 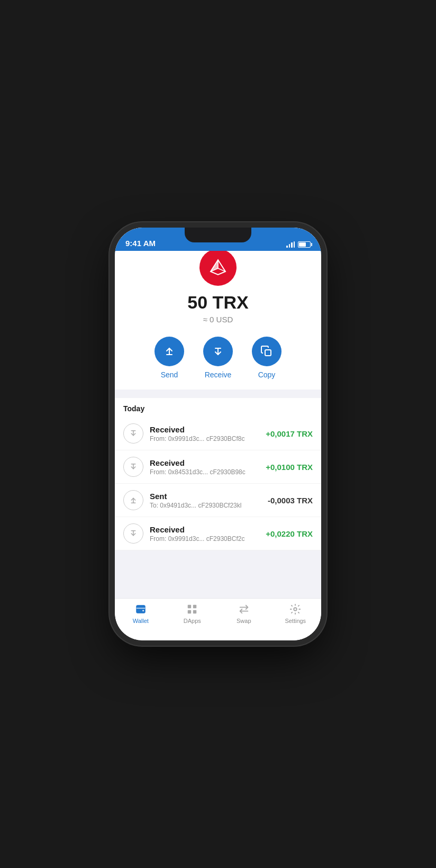 What do you see at coordinates (204, 467) in the screenshot?
I see `tx-info-2: Received From: 0x84531d3c... cF2930B98c` at bounding box center [204, 467].